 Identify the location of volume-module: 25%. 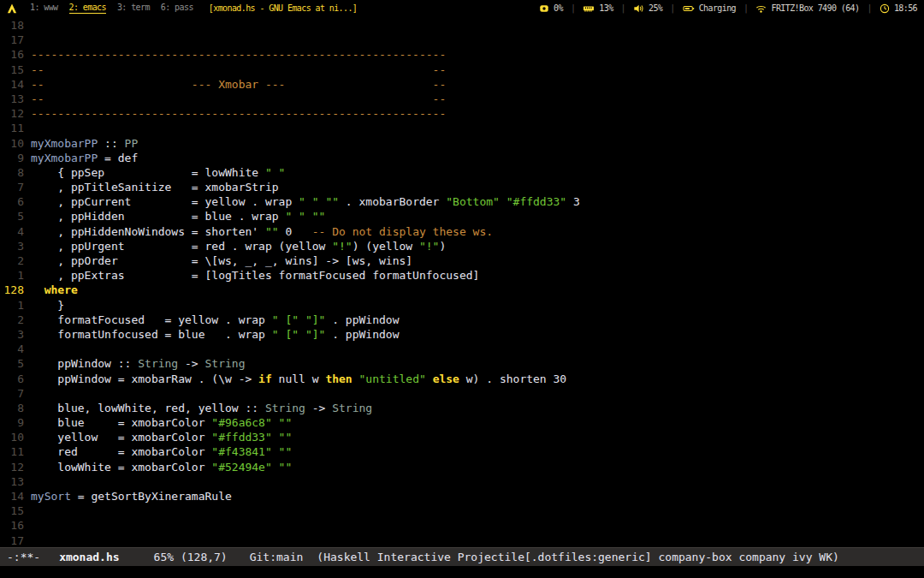
(648, 9).